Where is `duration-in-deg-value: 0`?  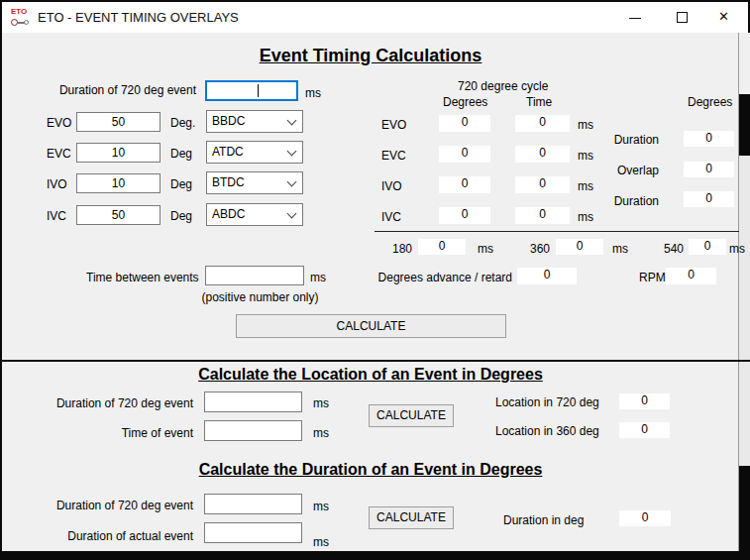 duration-in-deg-value: 0 is located at coordinates (645, 518).